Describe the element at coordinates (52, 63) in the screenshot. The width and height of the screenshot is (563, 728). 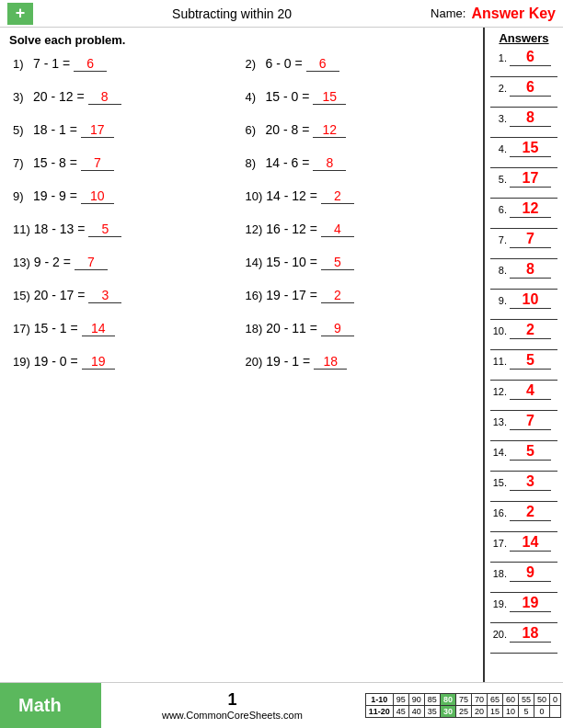
I see `problem-equation: 7 - 1 =` at that location.